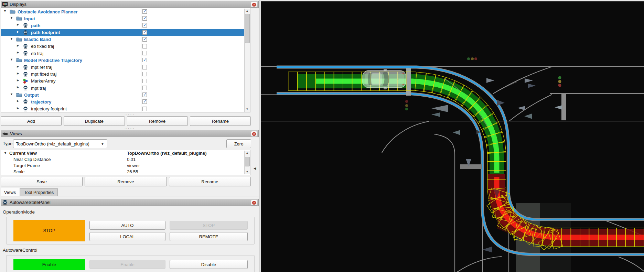 The height and width of the screenshot is (272, 644). What do you see at coordinates (123, 19) in the screenshot?
I see `tree-row-input: ▼Input✓` at bounding box center [123, 19].